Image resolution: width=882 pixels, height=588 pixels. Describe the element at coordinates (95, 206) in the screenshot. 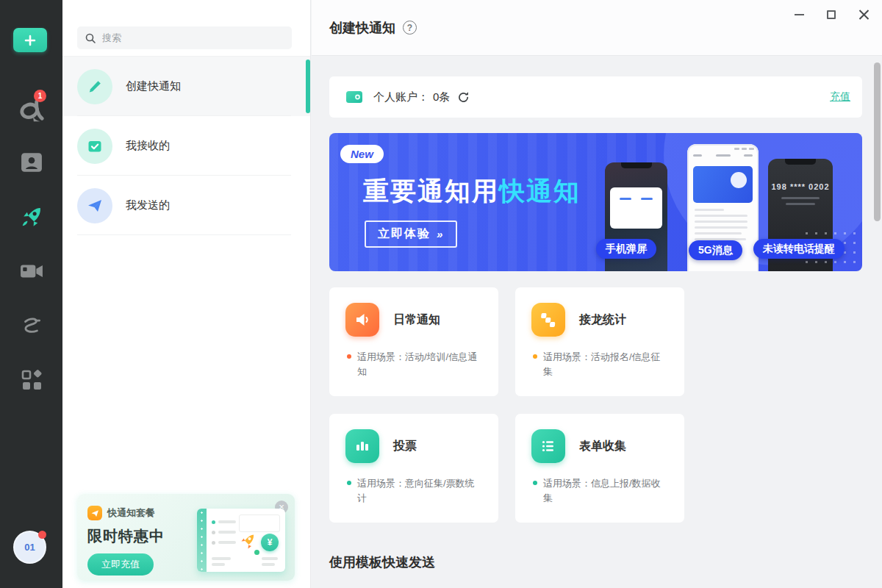

I see `paper-plane-icon` at that location.